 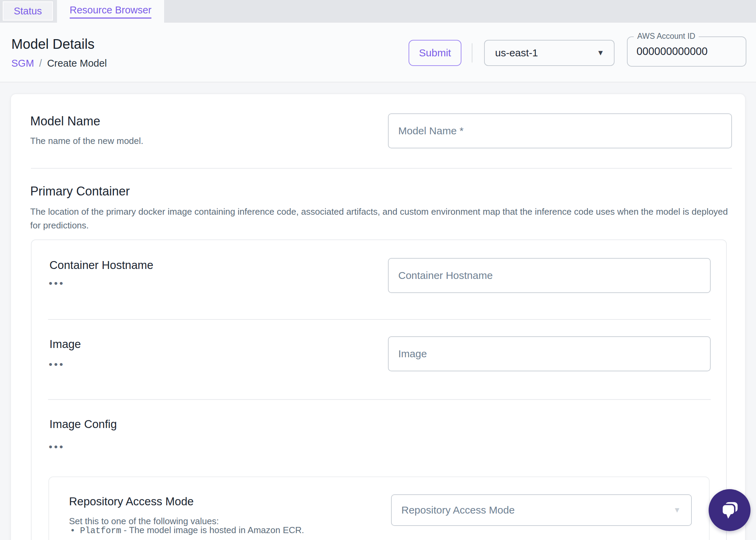 I want to click on image-config-more-button: •••, so click(x=57, y=447).